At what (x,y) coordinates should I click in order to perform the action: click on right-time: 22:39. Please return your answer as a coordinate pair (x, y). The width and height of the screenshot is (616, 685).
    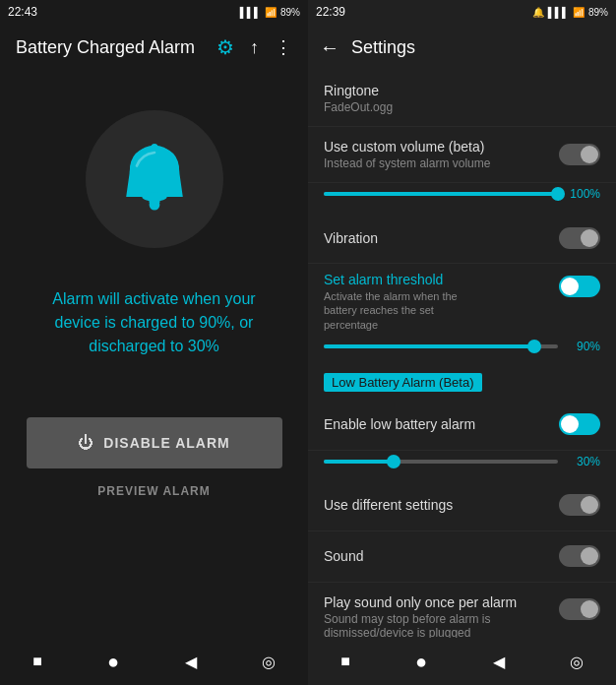
    Looking at the image, I should click on (331, 12).